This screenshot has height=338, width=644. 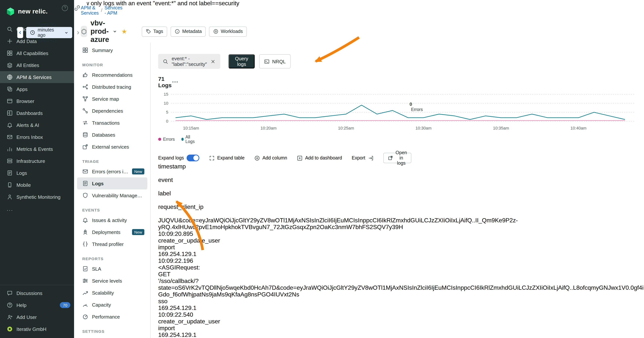 I want to click on sidebar-item-label: All Entities, so click(x=28, y=65).